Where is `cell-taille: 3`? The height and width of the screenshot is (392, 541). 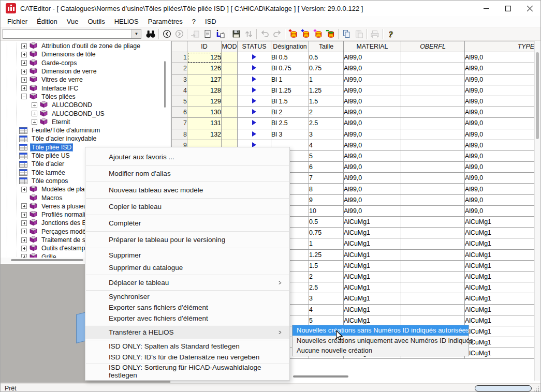
cell-taille: 3 is located at coordinates (326, 134).